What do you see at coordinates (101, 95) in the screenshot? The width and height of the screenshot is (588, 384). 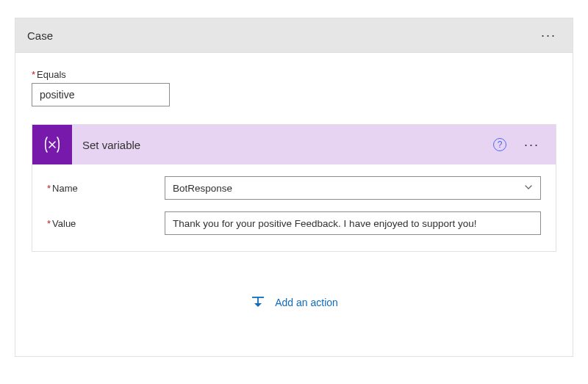 I see `equals-input` at bounding box center [101, 95].